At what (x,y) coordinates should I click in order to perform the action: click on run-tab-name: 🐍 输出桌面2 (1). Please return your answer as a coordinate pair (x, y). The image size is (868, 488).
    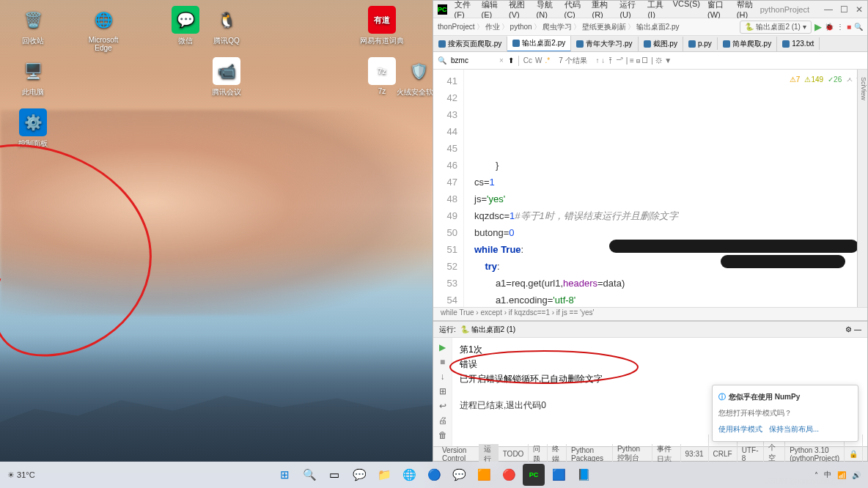
    Looking at the image, I should click on (488, 330).